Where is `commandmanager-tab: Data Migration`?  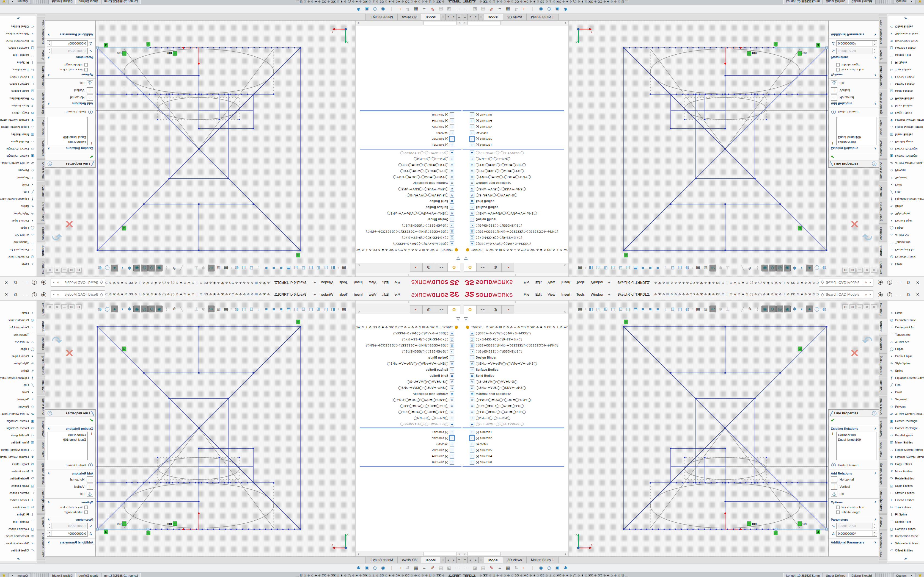
commandmanager-tab: Data Migration is located at coordinates (883, 501).